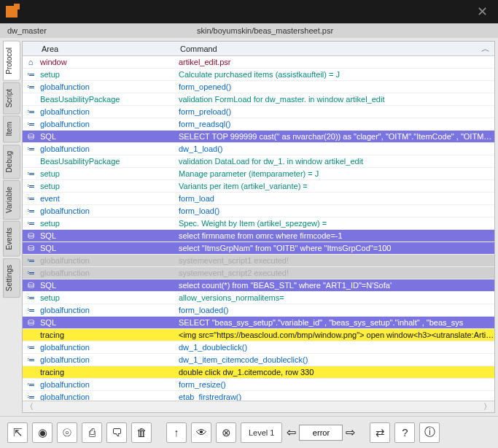 This screenshot has height=448, width=498. Describe the element at coordinates (249, 12) in the screenshot. I see `titlebar: ✕` at that location.